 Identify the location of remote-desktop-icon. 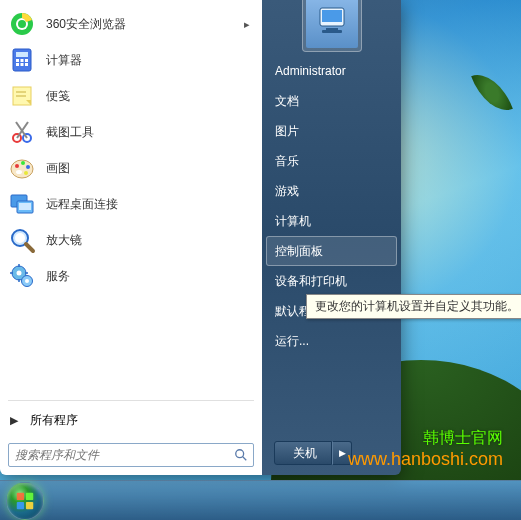
(22, 204).